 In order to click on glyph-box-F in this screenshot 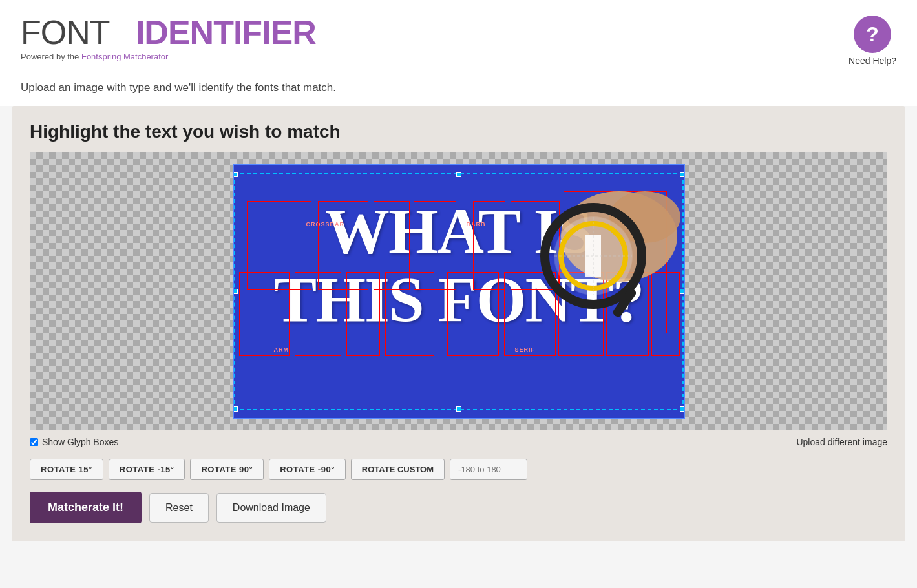, I will do `click(473, 314)`.